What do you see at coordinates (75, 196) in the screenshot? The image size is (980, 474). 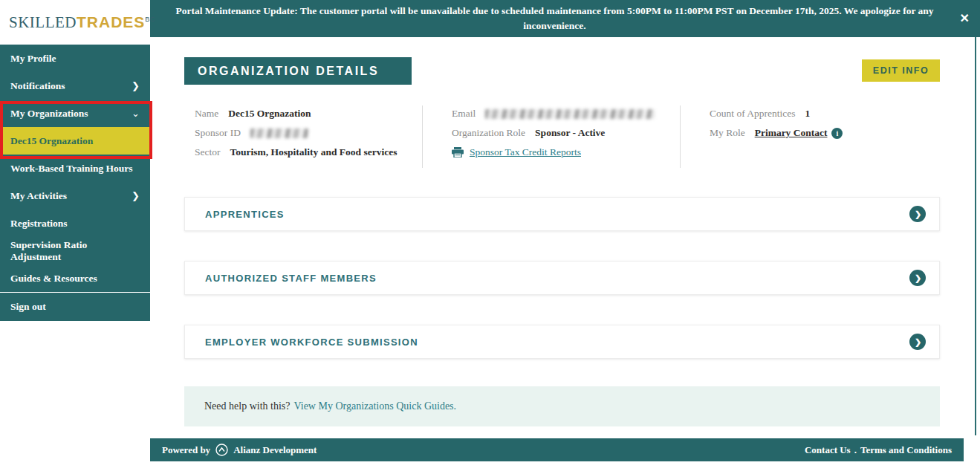 I see `sidebar-item-my-activities: My Activities ❯` at bounding box center [75, 196].